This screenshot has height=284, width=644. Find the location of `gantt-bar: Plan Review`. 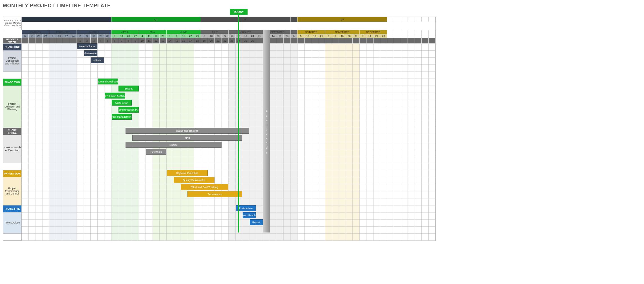

gantt-bar: Plan Review is located at coordinates (91, 53).